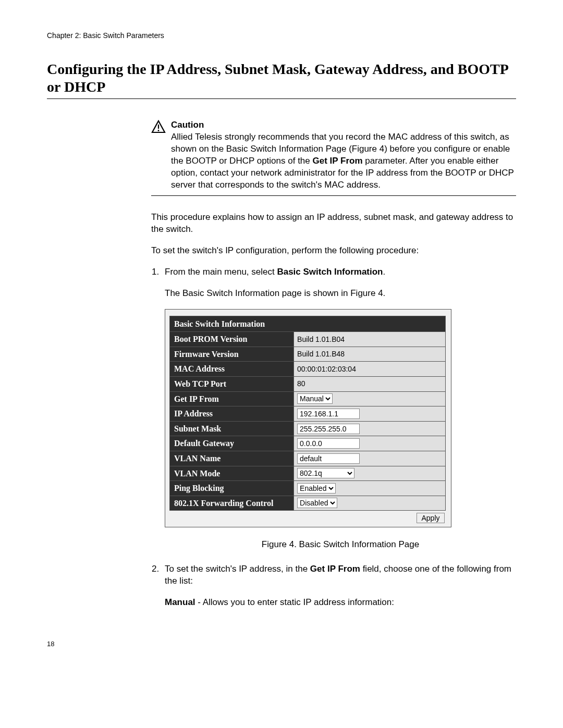 This screenshot has height=728, width=563. Describe the element at coordinates (308, 503) in the screenshot. I see `table-row: 802.1X Forwarding Control Disabled` at that location.